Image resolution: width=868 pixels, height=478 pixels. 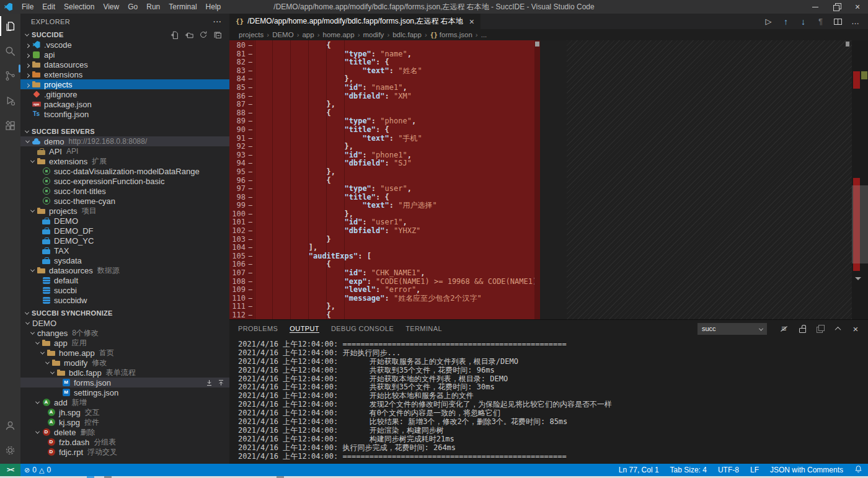 What do you see at coordinates (382, 71) in the screenshot?
I see `code-line: 83− "text": "姓名"` at bounding box center [382, 71].